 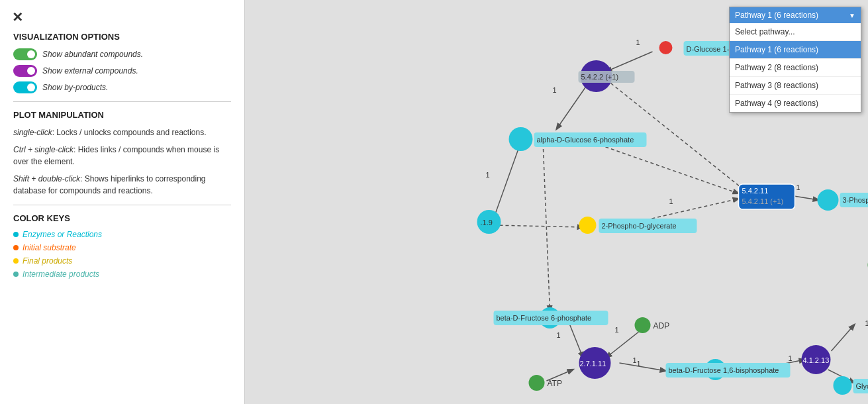 What do you see at coordinates (122, 71) in the screenshot?
I see `external-toggle-row: Show external compounds.` at bounding box center [122, 71].